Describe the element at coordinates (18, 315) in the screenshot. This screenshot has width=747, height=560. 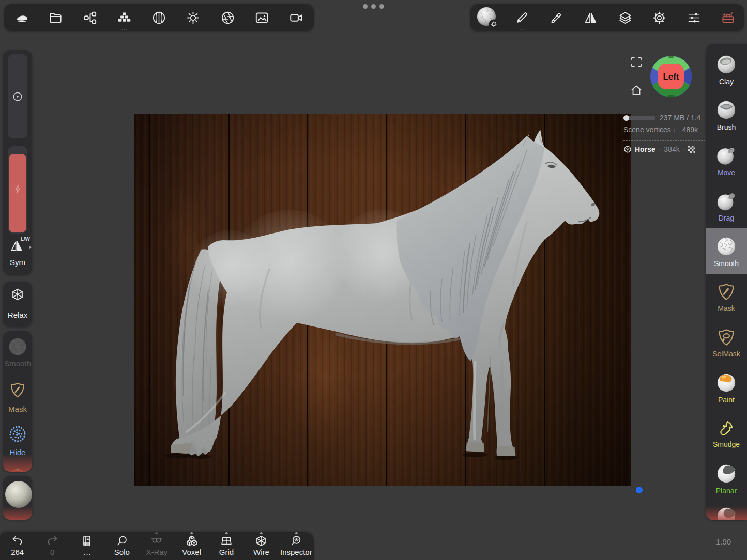
I see `tool-relax-label: Relax` at that location.